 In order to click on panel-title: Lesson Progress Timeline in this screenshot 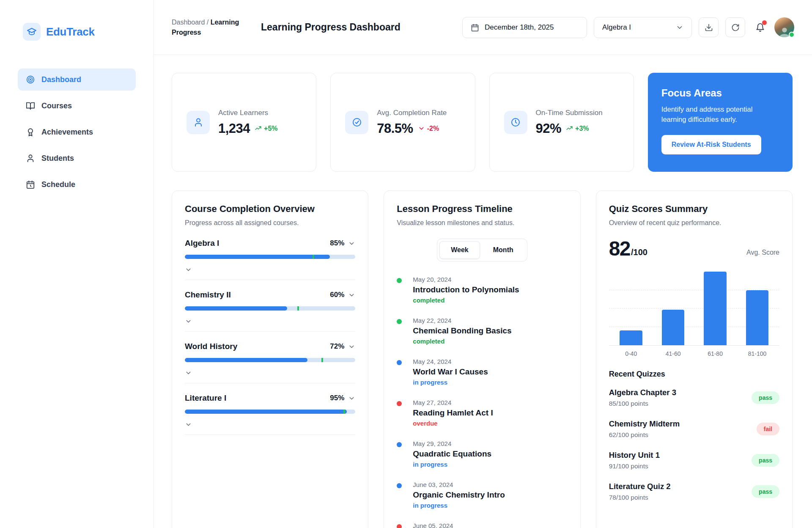, I will do `click(482, 209)`.